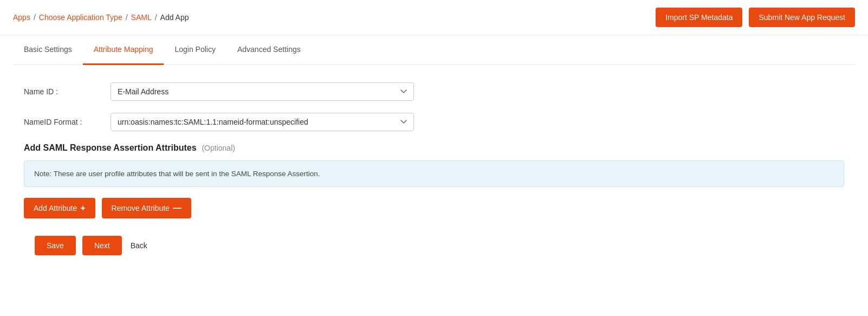 This screenshot has height=316, width=868. Describe the element at coordinates (60, 208) in the screenshot. I see `add-attribute-button: Add Attribute +` at that location.